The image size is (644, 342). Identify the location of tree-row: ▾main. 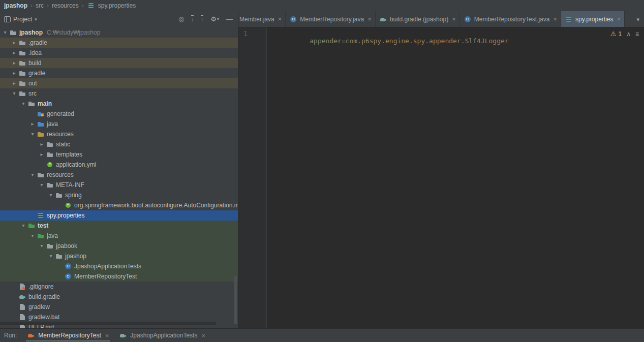
(119, 104).